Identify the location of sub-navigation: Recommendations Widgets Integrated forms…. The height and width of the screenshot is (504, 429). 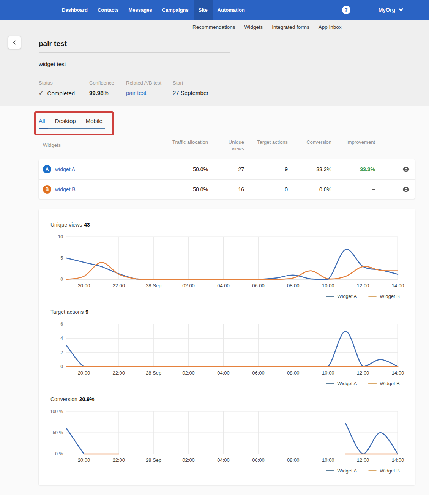
(311, 26).